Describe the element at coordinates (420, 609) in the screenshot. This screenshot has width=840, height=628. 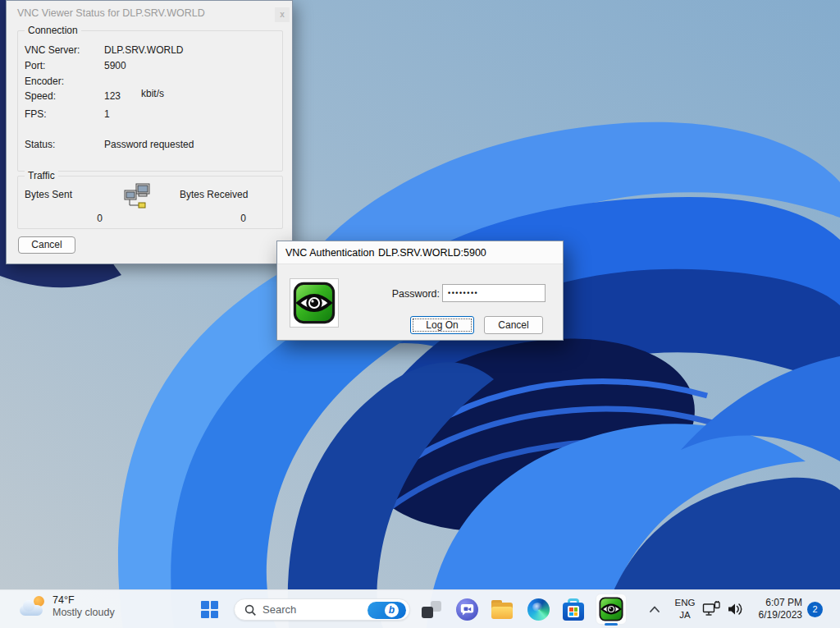
I see `taskbar: 74°F Mostly cloudy Search b` at that location.